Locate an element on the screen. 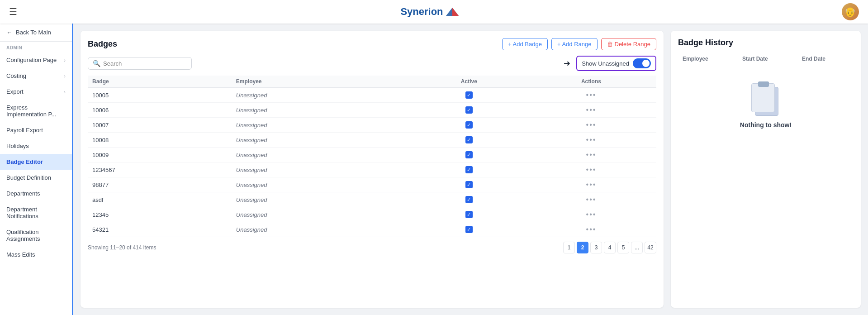 This screenshot has width=868, height=315. history-header-row: Employee Start Date End Date is located at coordinates (766, 59).